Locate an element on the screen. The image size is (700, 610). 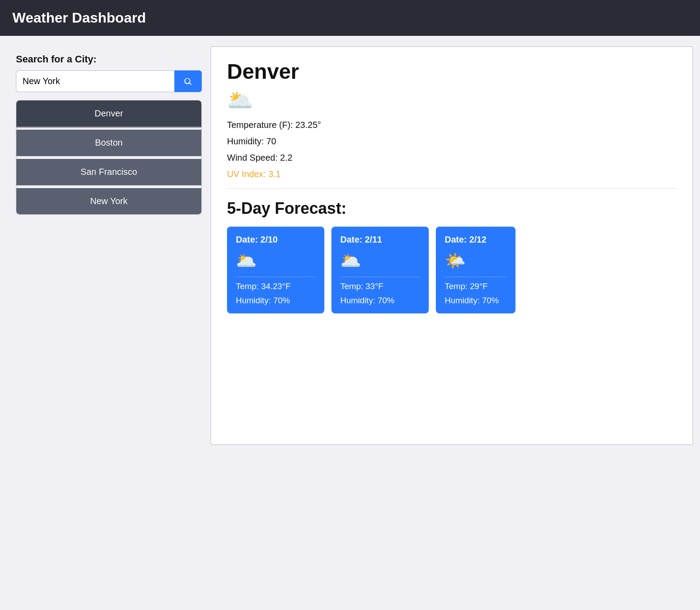
forecast-title: 5-Day Forecast: is located at coordinates (452, 208).